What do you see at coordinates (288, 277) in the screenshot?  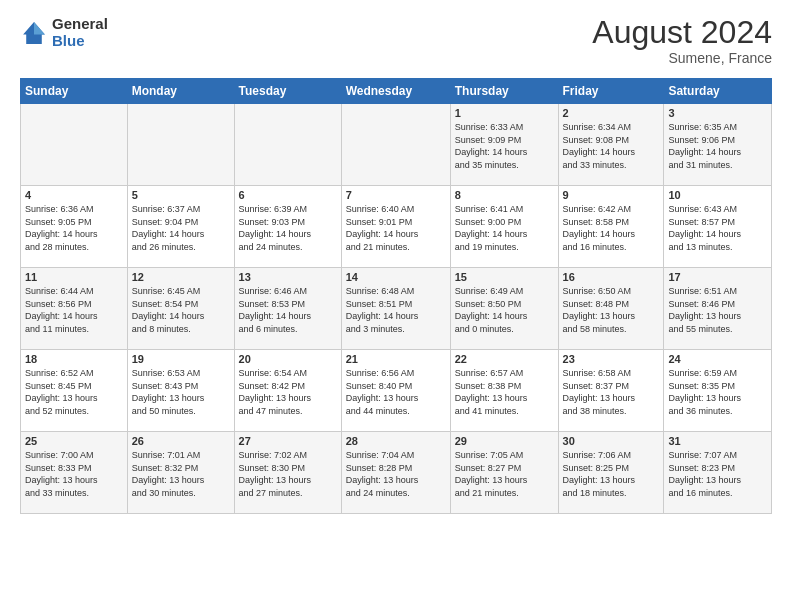 I see `day-number: 13` at bounding box center [288, 277].